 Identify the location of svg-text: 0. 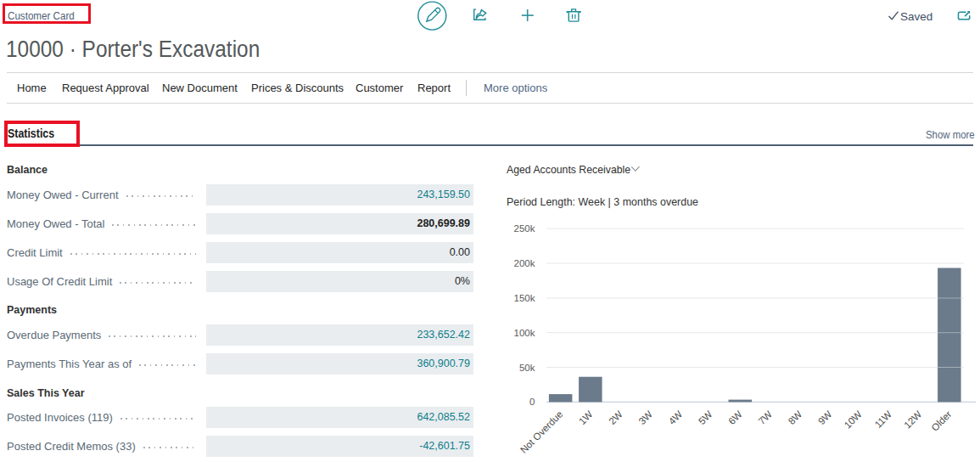
(532, 402).